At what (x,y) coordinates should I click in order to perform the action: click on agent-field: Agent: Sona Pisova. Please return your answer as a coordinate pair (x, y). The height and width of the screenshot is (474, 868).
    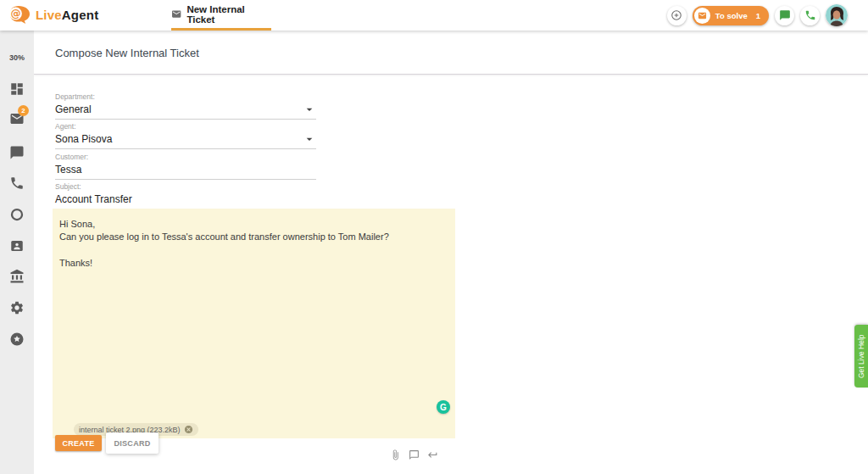
    Looking at the image, I should click on (186, 136).